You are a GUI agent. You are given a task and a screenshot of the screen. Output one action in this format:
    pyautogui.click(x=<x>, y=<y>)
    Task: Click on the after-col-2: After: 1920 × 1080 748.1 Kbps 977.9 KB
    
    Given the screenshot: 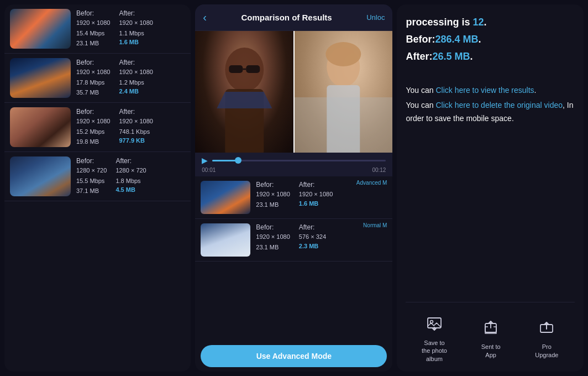 What is the action you would take?
    pyautogui.click(x=136, y=127)
    